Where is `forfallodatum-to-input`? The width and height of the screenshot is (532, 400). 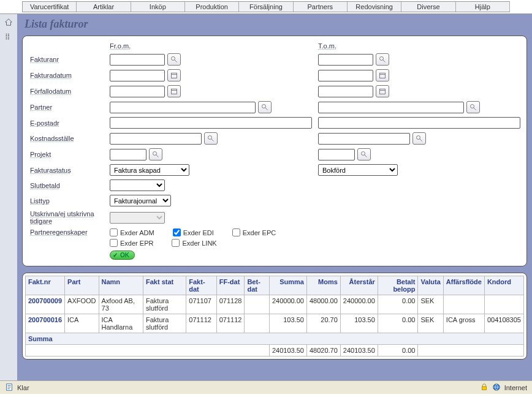
forfallodatum-to-input is located at coordinates (346, 92).